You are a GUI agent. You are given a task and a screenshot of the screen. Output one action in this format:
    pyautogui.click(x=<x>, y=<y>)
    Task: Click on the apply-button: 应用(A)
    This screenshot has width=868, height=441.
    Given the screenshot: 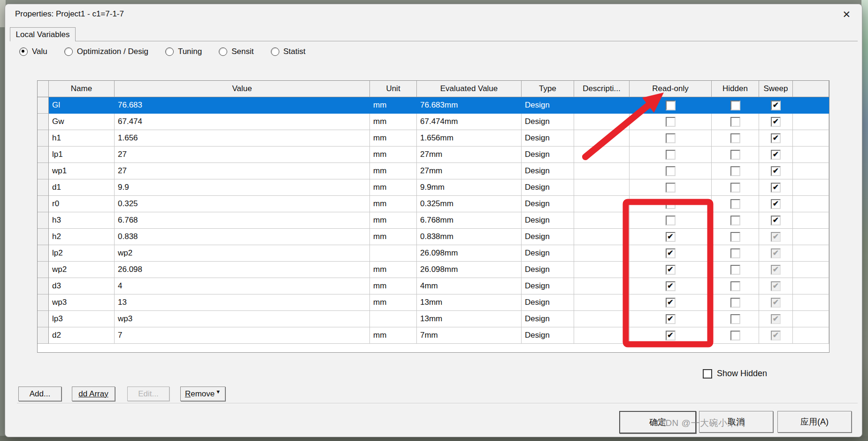 What is the action you would take?
    pyautogui.click(x=814, y=422)
    